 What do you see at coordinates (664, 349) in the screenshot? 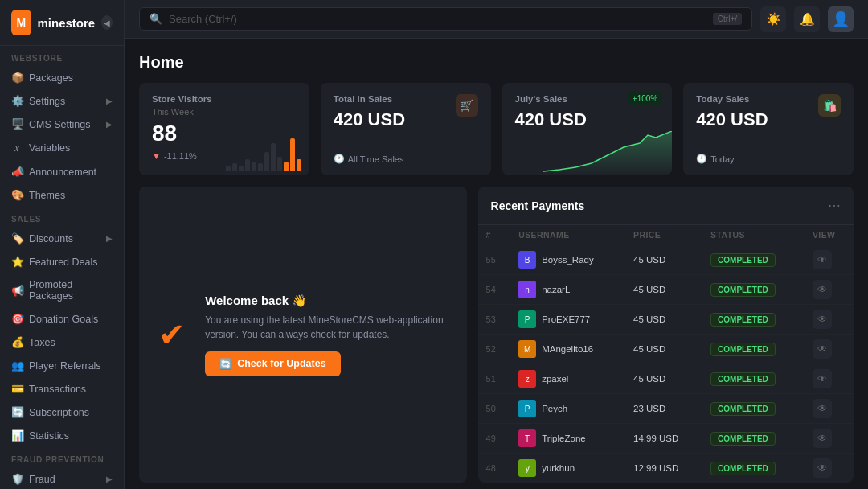
I see `row-price: 45 USD` at bounding box center [664, 349].